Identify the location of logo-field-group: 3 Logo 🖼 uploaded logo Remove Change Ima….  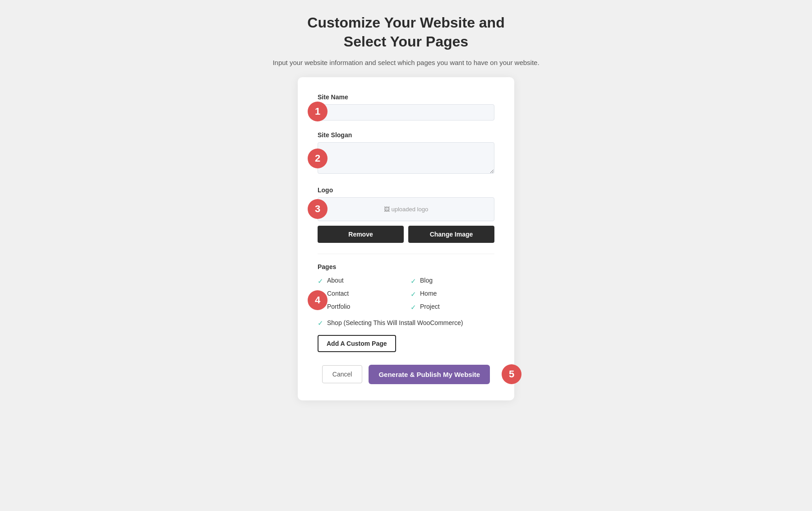
(406, 215).